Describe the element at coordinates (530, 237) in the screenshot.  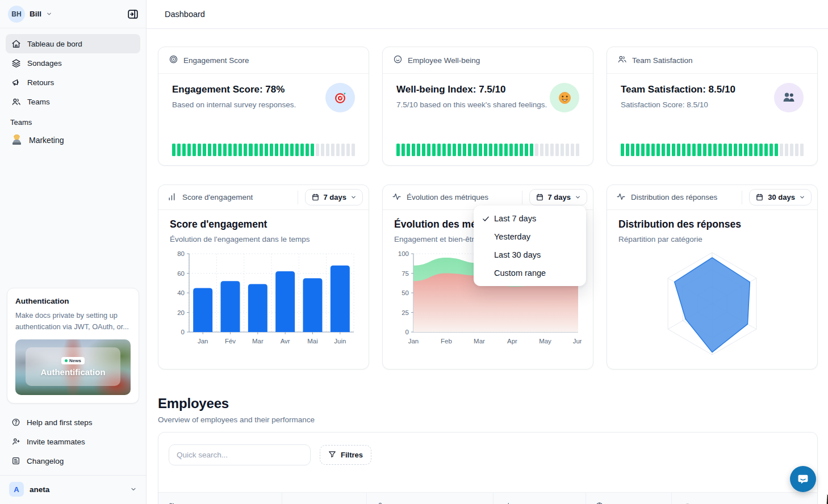
I see `menu-item-yesterday: Yesterday` at that location.